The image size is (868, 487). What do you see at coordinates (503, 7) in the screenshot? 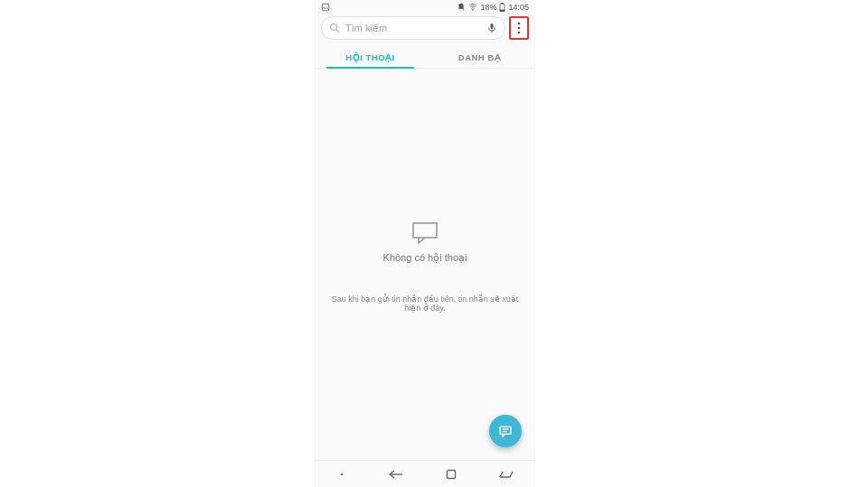
I see `battery-icon` at bounding box center [503, 7].